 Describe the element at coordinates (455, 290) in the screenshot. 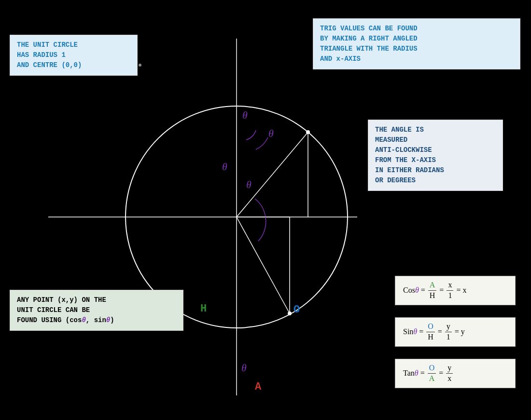

I see `cos-formula-box: Cosθ = A H = x 1 = x` at that location.